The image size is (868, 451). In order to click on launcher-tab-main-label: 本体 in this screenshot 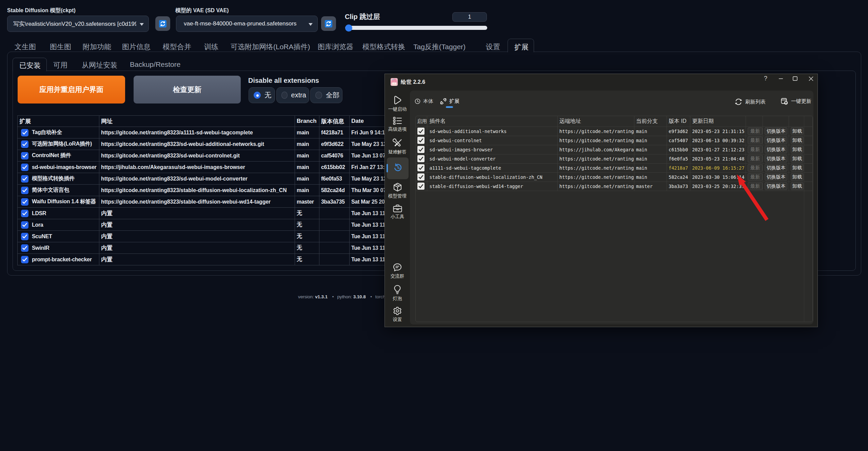, I will do `click(428, 101)`.